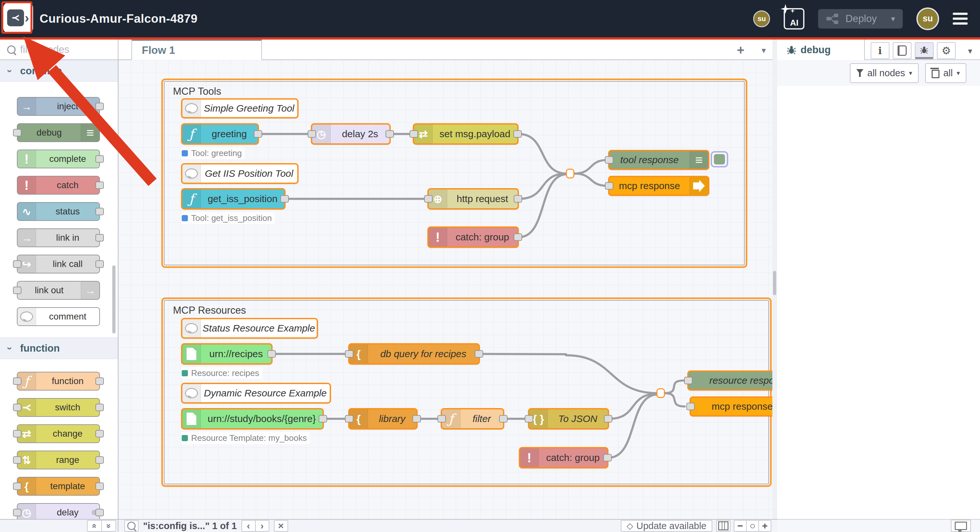  Describe the element at coordinates (234, 199) in the screenshot. I see `node-get-iss-position: ƒget_iss_position` at that location.